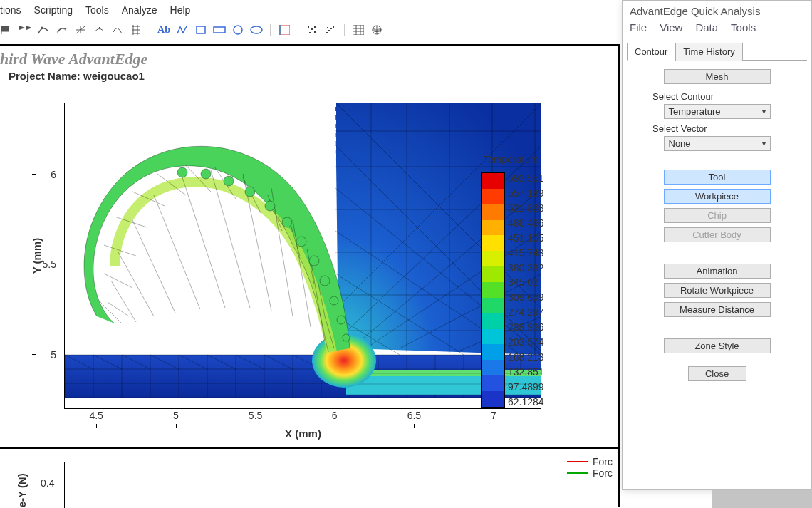 The width and height of the screenshot is (812, 508). Describe the element at coordinates (717, 235) in the screenshot. I see `cutter-body-button: Cutter Body` at that location.